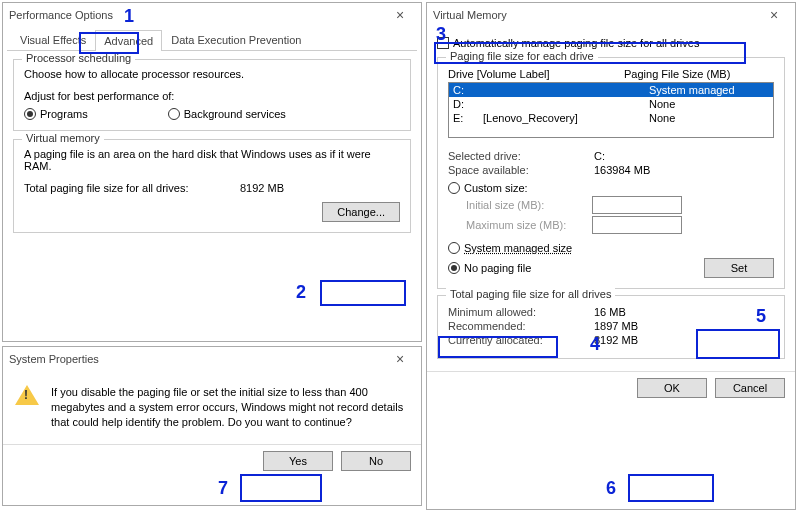  What do you see at coordinates (611, 43) in the screenshot?
I see `auto-manage-checkbox: Automatically manage paging file size fo…` at bounding box center [611, 43].